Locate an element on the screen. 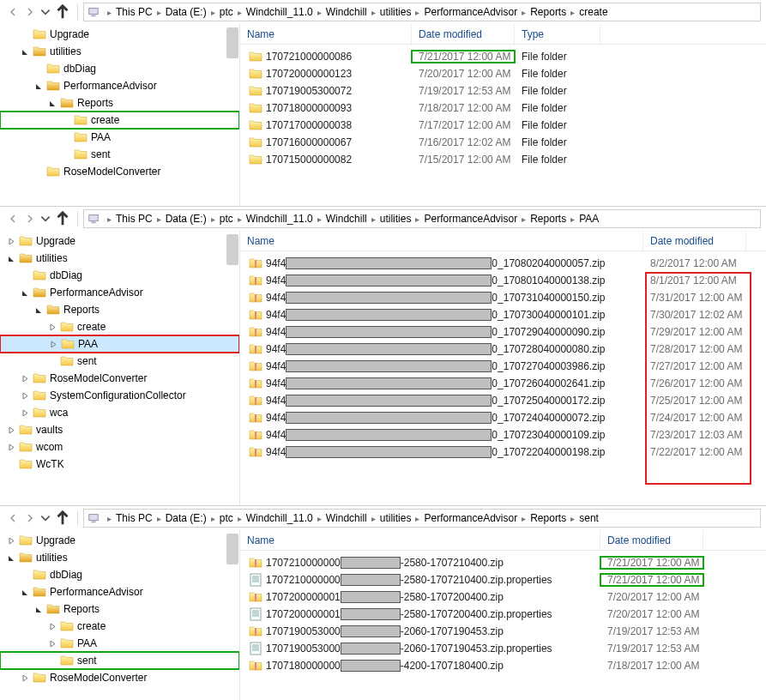 The image size is (766, 700). list-row: 170716000000067 7/16/2017 12:02 AM File … is located at coordinates (503, 142).